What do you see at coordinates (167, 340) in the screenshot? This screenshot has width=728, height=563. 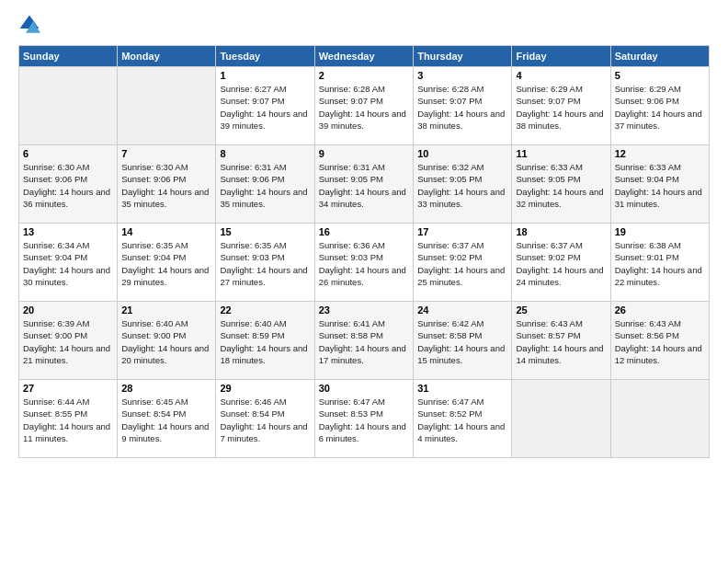 I see `calendar-cell: 21Sunrise: 6:40 AM Sunset: 9:00 PM Dayli…` at bounding box center [167, 340].